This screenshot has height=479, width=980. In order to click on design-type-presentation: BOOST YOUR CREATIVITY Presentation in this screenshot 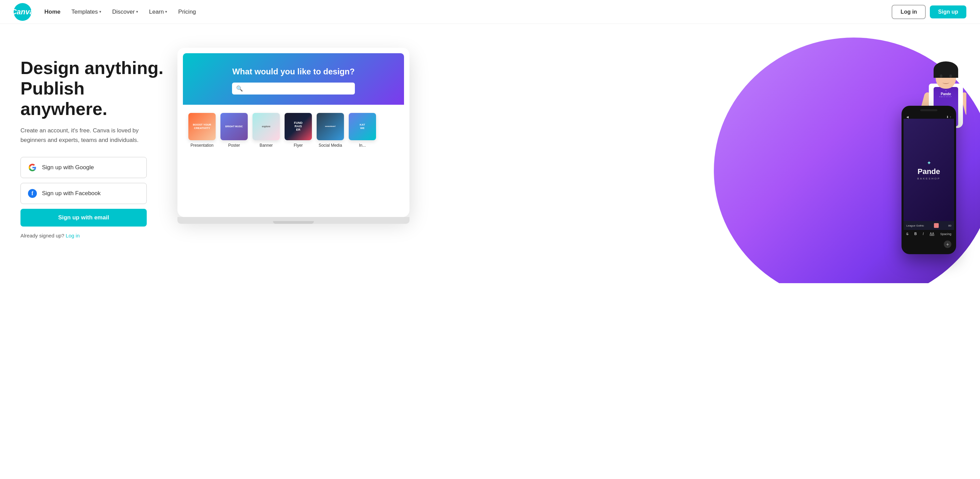, I will do `click(202, 130)`.